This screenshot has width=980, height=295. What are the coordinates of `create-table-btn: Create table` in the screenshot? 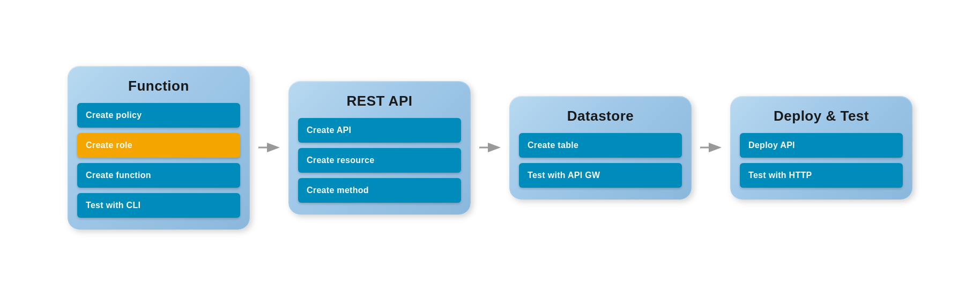 It's located at (600, 145).